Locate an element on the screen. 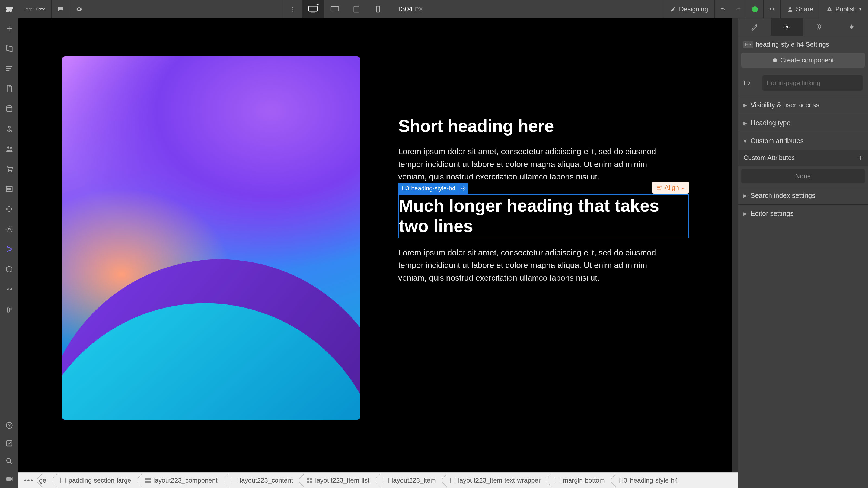 This screenshot has height=488, width=868. device-mobile is located at coordinates (378, 9).